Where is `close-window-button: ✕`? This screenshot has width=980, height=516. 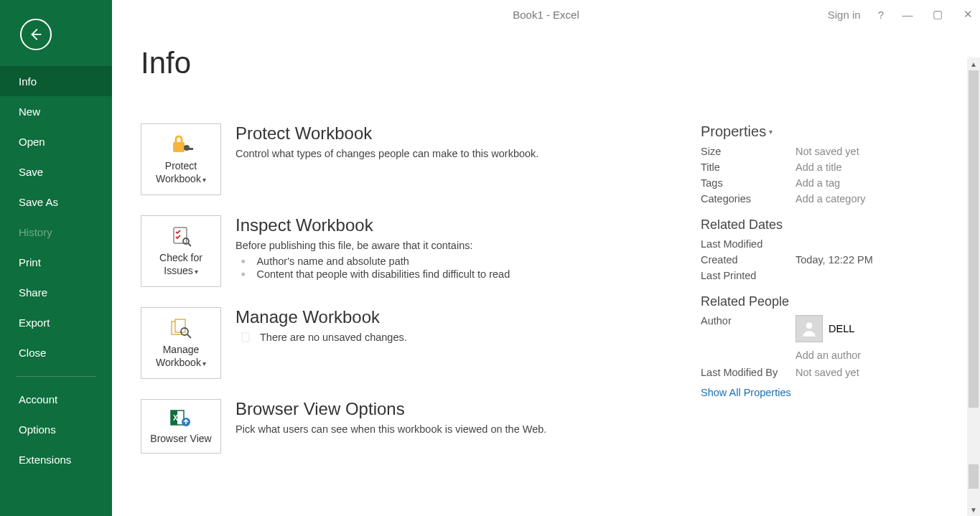
close-window-button: ✕ is located at coordinates (968, 14).